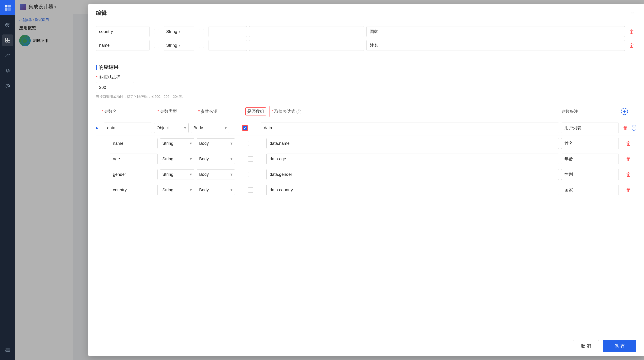  I want to click on country-checkbox2, so click(202, 31).